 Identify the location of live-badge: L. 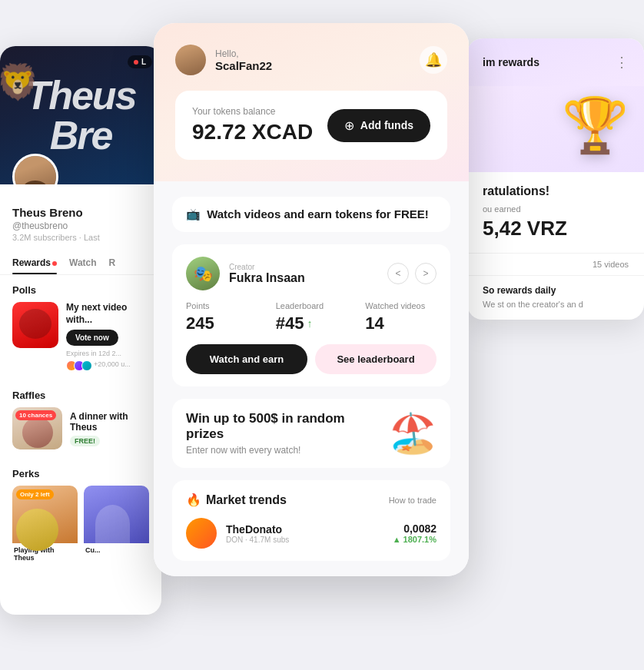
(140, 61).